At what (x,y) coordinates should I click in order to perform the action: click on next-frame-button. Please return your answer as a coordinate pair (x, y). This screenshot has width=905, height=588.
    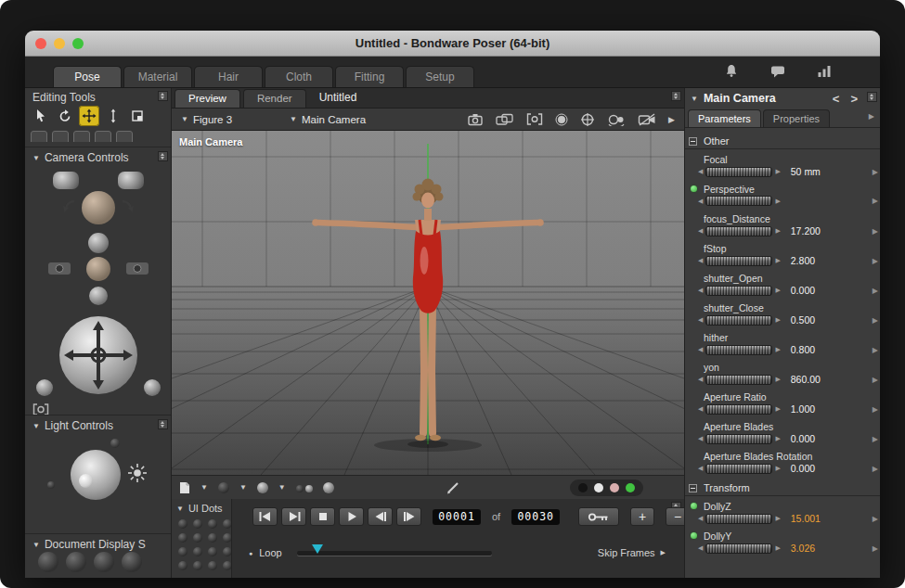
    Looking at the image, I should click on (408, 517).